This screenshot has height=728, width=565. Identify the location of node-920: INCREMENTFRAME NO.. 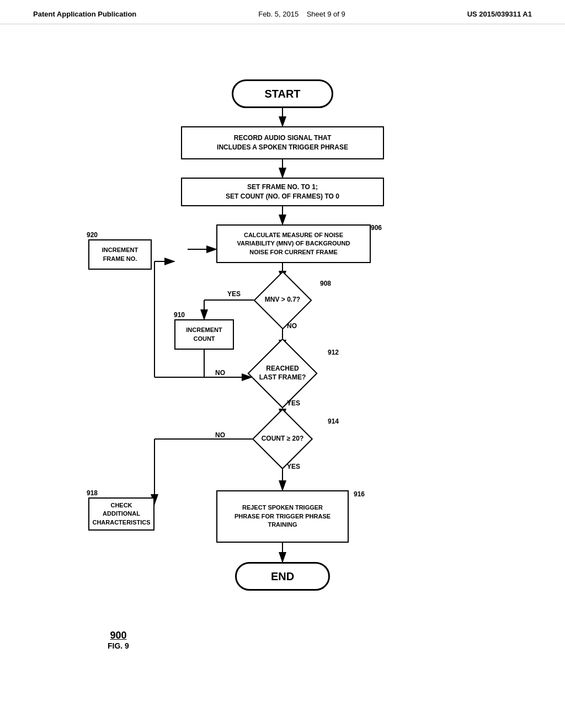
(120, 255).